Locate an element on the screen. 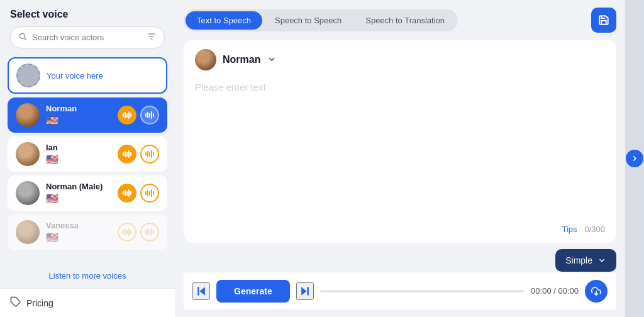 This screenshot has height=317, width=644. bottom-bar: Generate 00:00 / 00:00 is located at coordinates (400, 291).